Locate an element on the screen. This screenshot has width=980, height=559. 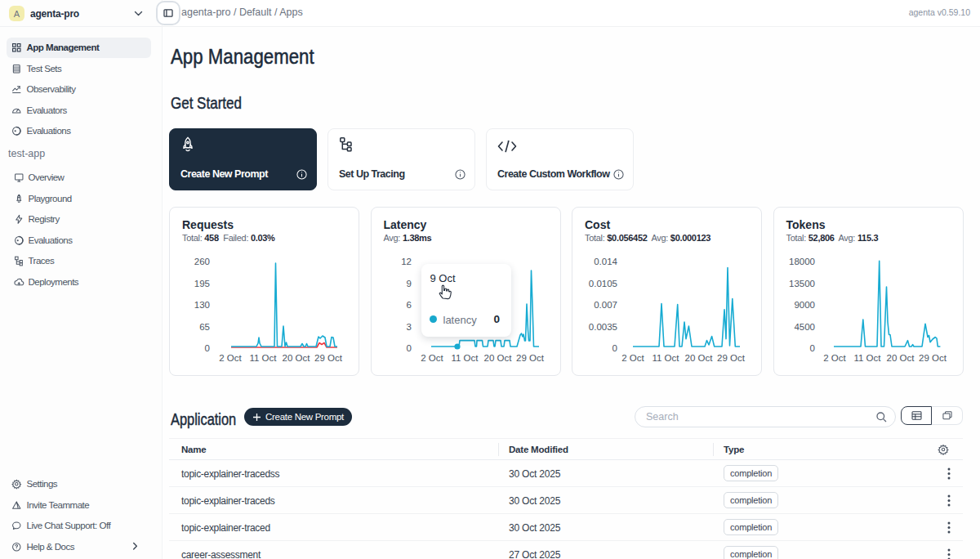
svg-text: 195 is located at coordinates (203, 284).